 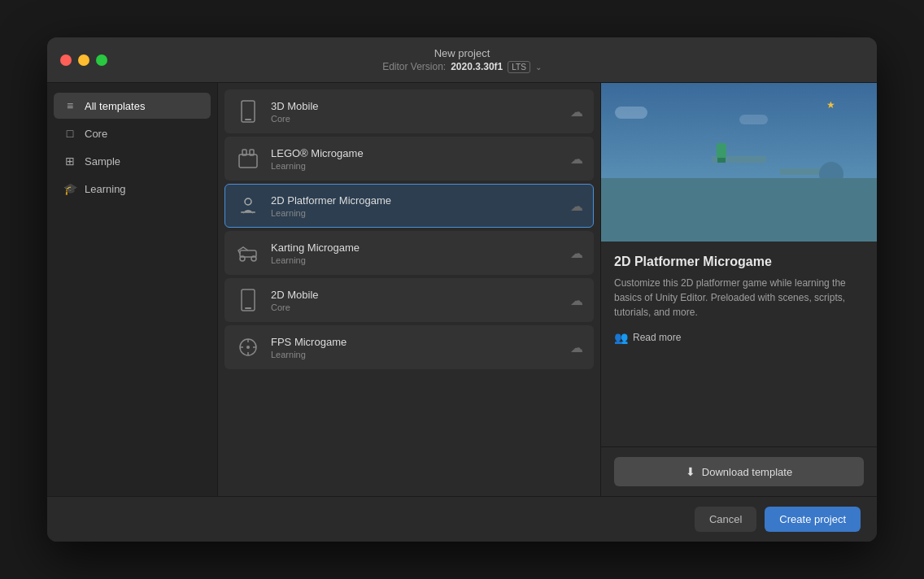 What do you see at coordinates (462, 67) in the screenshot?
I see `subtitle-row: Editor Version: 2020.3.30f1 LTS ⌄` at bounding box center [462, 67].